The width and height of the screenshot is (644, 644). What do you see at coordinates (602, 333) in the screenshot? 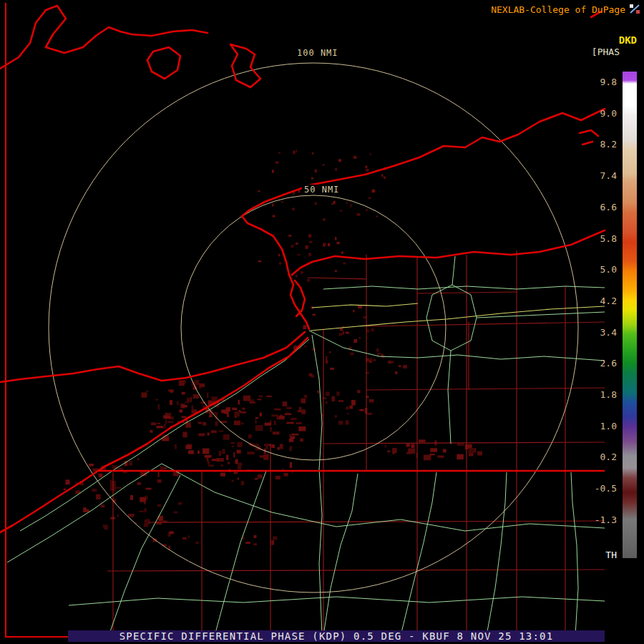
I see `colorbar-tick: 3.4` at bounding box center [602, 333].